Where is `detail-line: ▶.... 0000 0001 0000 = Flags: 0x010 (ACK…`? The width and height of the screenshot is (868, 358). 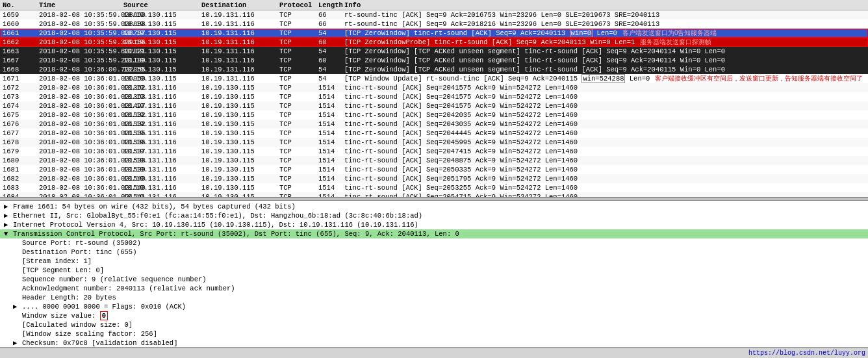
detail-line: ▶.... 0000 0001 0000 = Flags: 0x010 (ACK… is located at coordinates (434, 307).